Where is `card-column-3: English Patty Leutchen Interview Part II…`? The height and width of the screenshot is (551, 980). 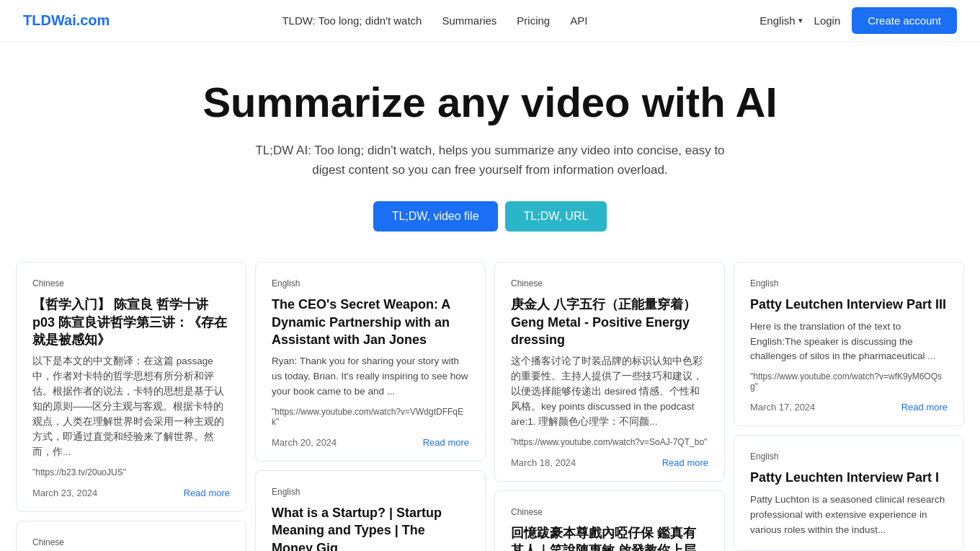
card-column-3: English Patty Leutchen Interview Part II… is located at coordinates (849, 404).